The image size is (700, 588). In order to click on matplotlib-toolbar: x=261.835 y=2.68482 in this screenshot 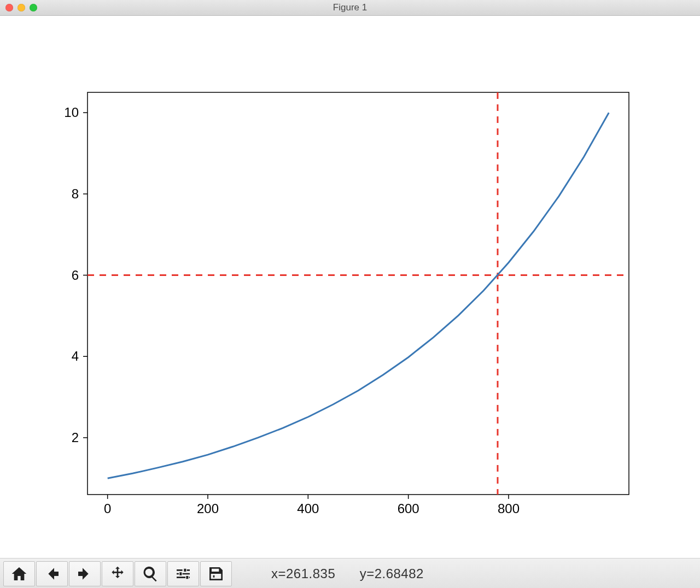, I will do `click(350, 573)`.